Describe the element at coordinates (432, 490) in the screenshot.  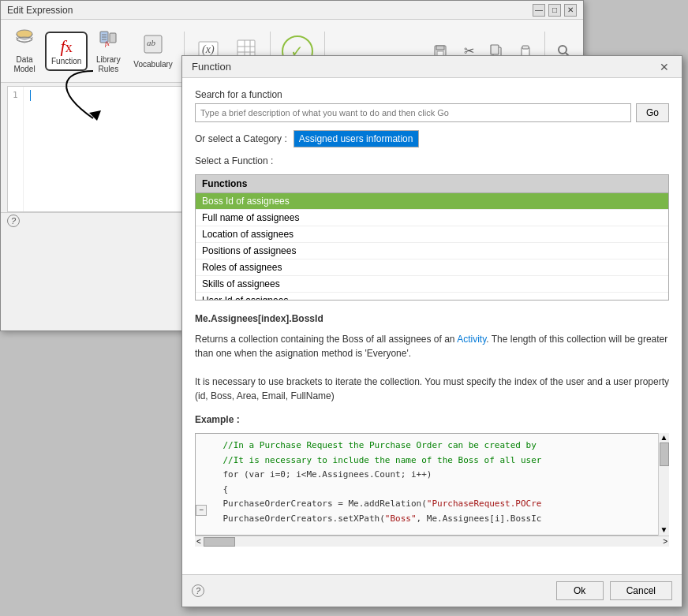
I see `code-example-wrapper: − //In a Purchase Request the Purchase O…` at that location.